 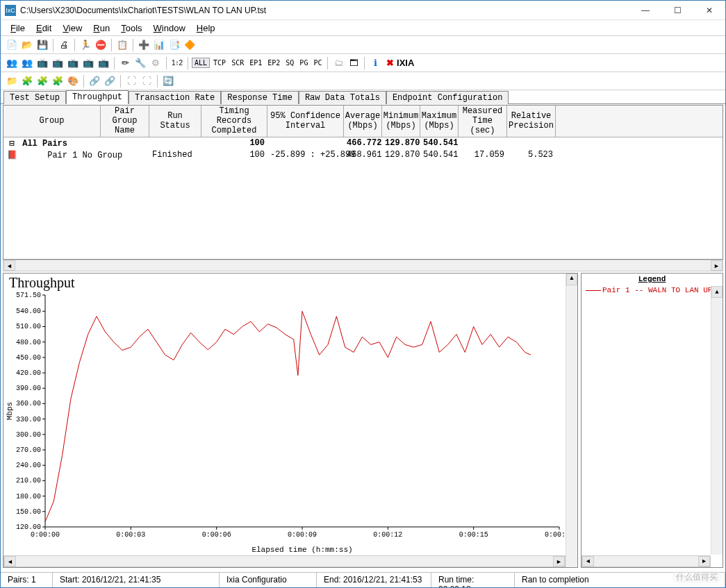 I want to click on group-icon-4: 🧩, so click(x=58, y=81).